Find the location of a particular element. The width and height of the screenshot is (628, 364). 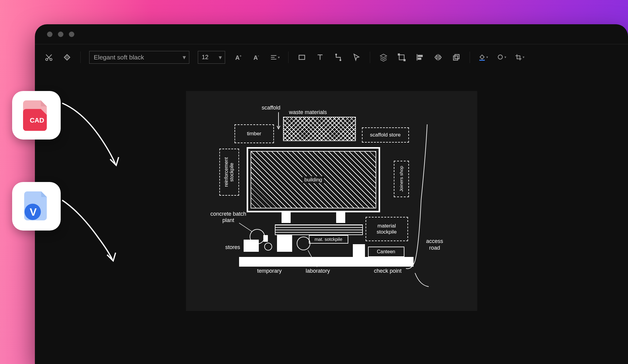

label-laboratory: laboratory is located at coordinates (318, 271).